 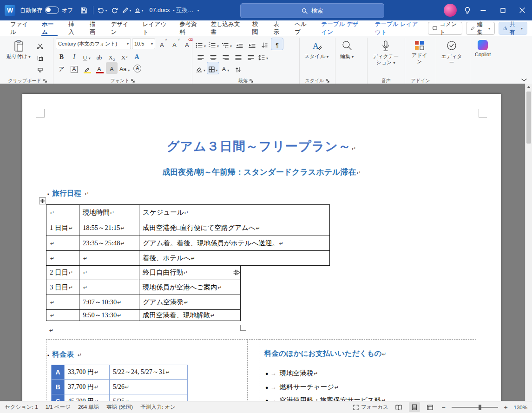 I want to click on justify-button, so click(x=238, y=56).